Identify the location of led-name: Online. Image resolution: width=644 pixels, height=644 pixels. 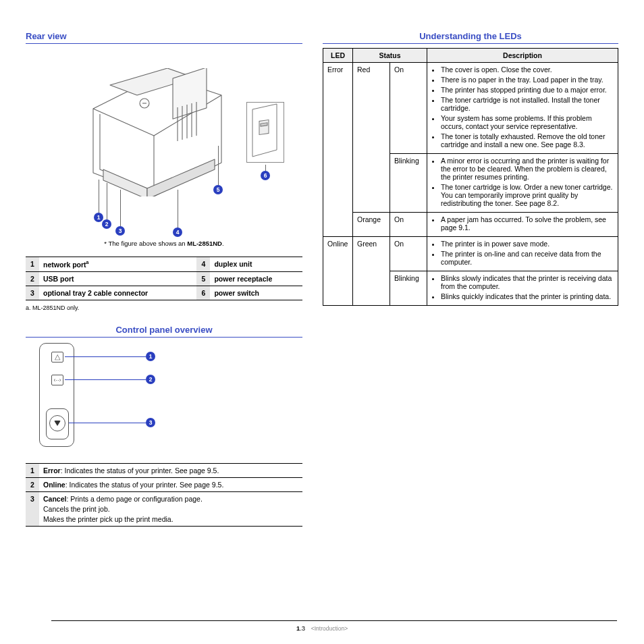
(338, 271).